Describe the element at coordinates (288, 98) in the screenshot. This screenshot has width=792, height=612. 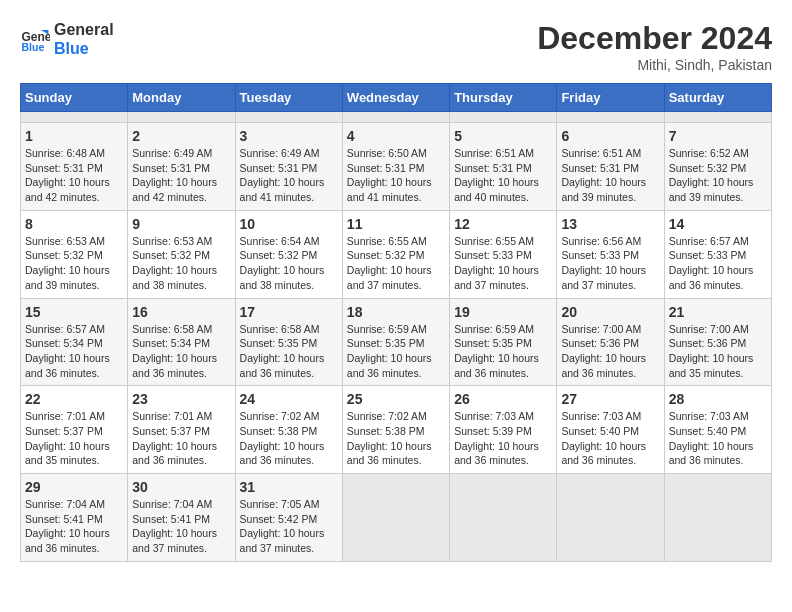
I see `column-header-tuesday: Tuesday` at that location.